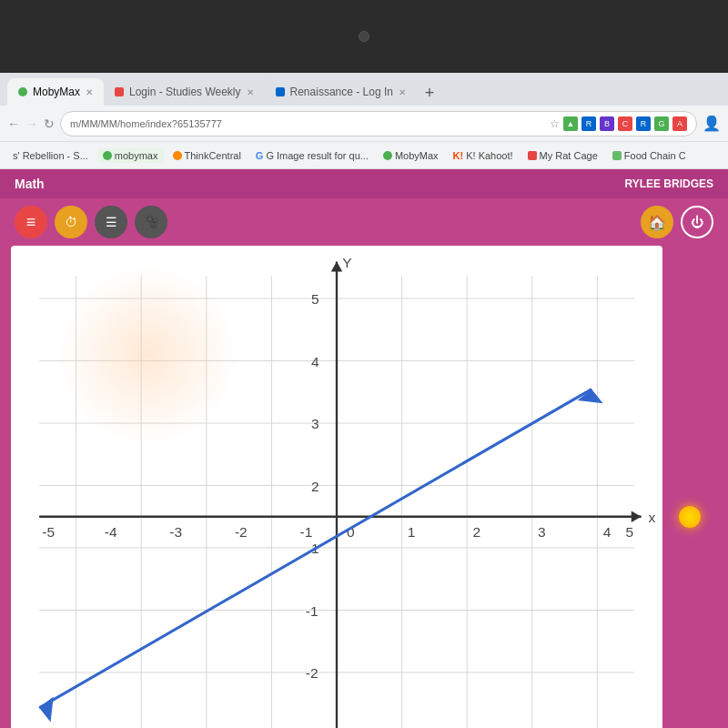 Image resolution: width=728 pixels, height=728 pixels. What do you see at coordinates (280, 92) in the screenshot?
I see `renaissance-favicon` at bounding box center [280, 92].